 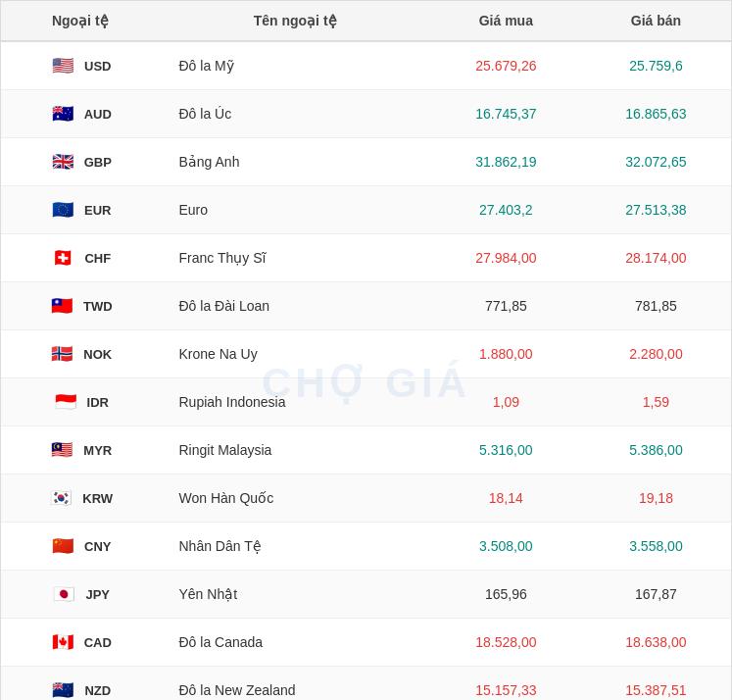 I want to click on flag-jpy: 🇯🇵, so click(x=64, y=594).